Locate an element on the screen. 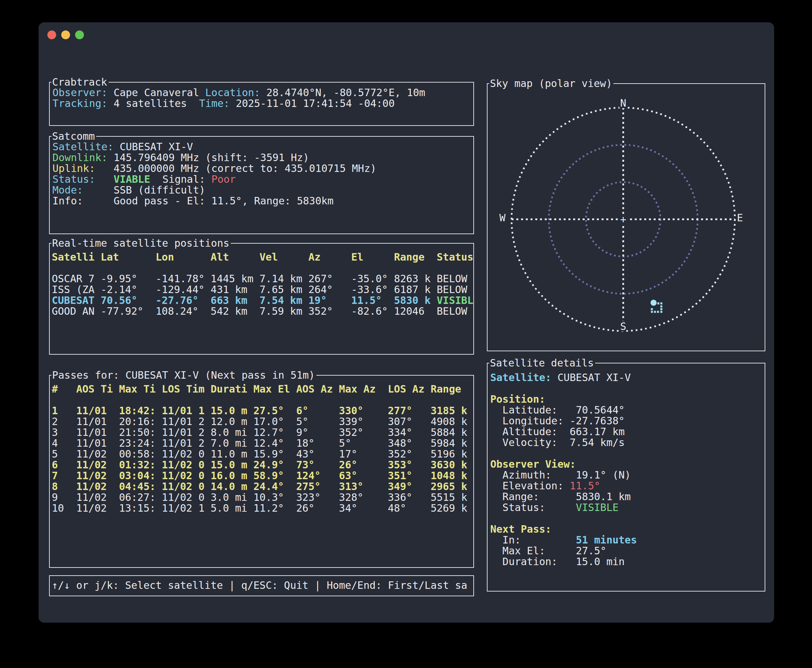 The image size is (812, 668). cell: 20:16: is located at coordinates (140, 422).